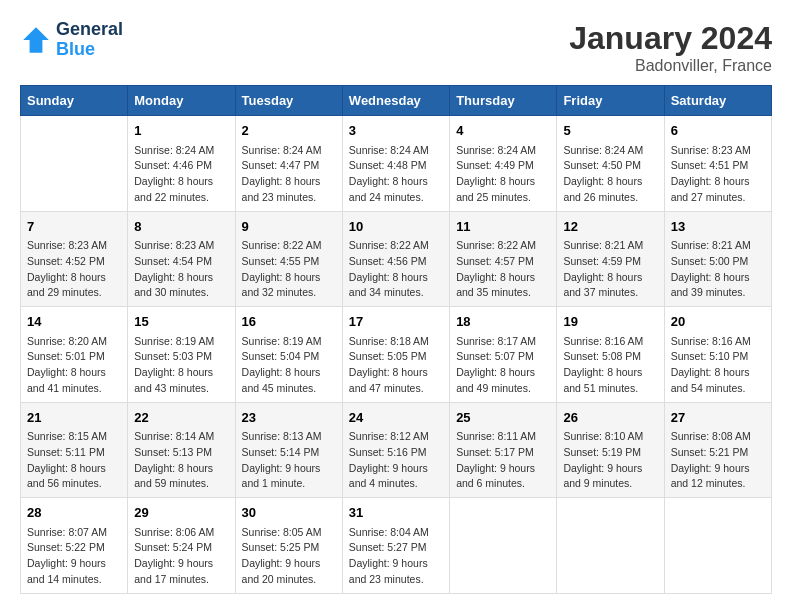  I want to click on day-number: 13, so click(718, 227).